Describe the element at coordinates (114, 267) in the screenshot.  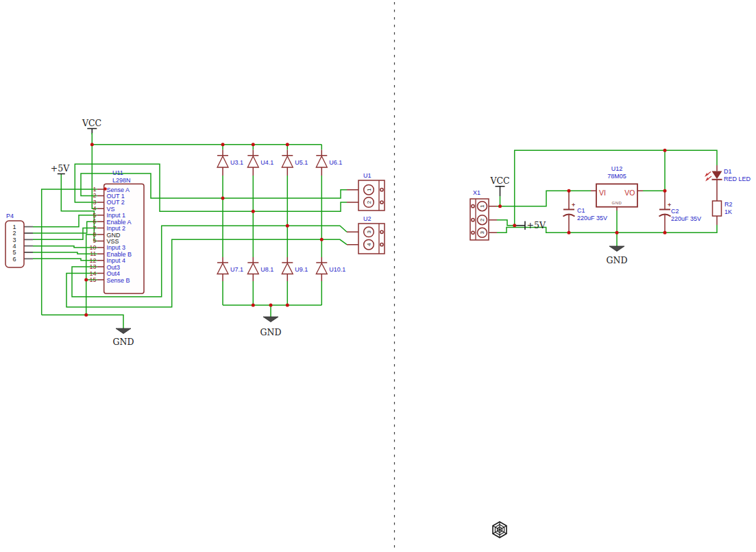
I see `svg-text: Out3` at that location.